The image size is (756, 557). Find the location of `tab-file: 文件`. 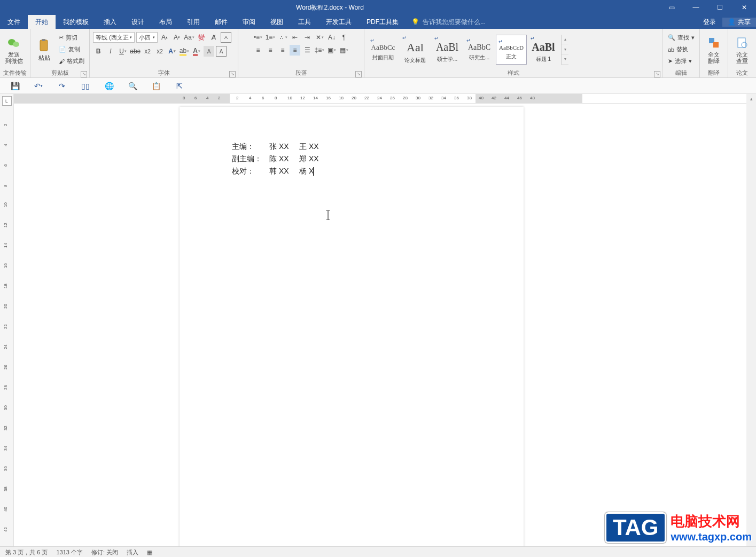

tab-file: 文件 is located at coordinates (14, 22).